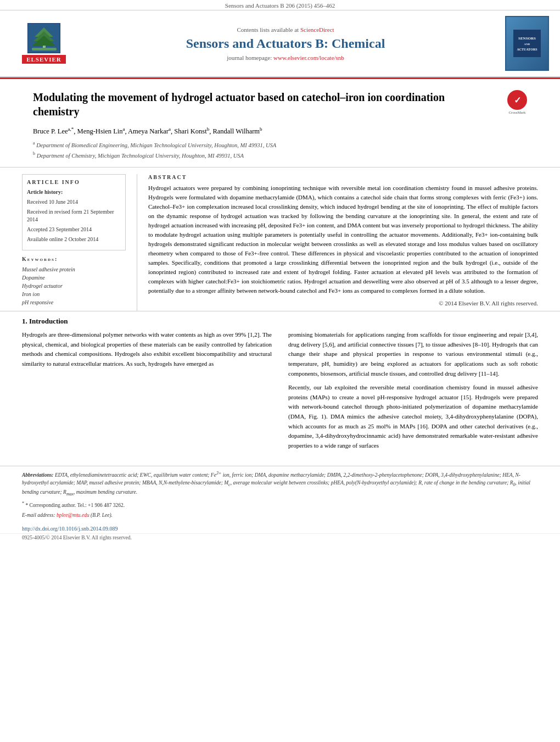 This screenshot has height=742, width=560. Describe the element at coordinates (285, 58) in the screenshot. I see `homepage-line: journal homepage: www.elsevier.com/locat…` at that location.